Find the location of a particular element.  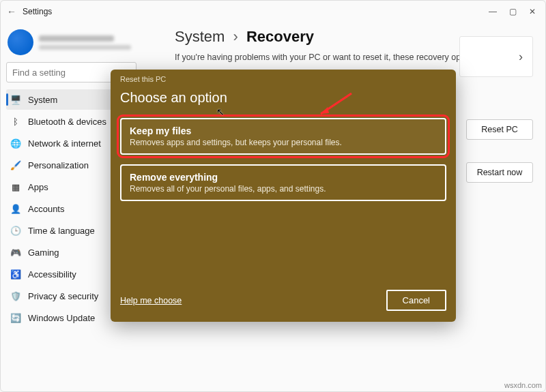

option-title: Remove everything is located at coordinates (283, 177).